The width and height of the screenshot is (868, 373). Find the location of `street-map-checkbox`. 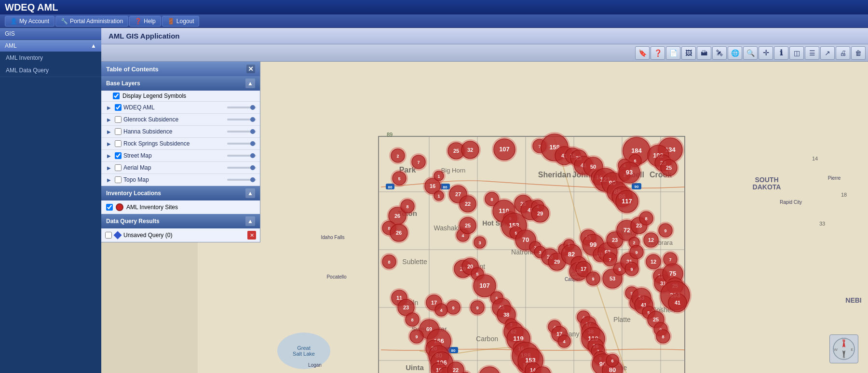

street-map-checkbox is located at coordinates (118, 156).